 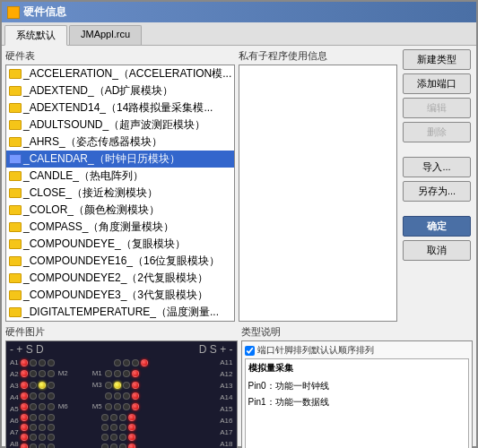 What do you see at coordinates (122, 332) in the screenshot?
I see `hw-image-label: 硬件图片` at bounding box center [122, 332].